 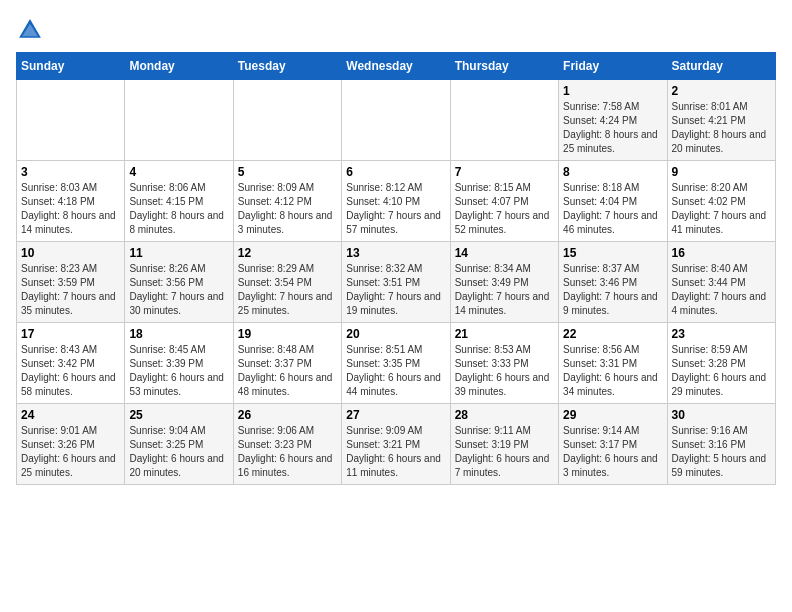 What do you see at coordinates (178, 452) in the screenshot?
I see `day-info: Sunrise: 9:04 AM Sunset: 3:25 PM Dayligh…` at bounding box center [178, 452].